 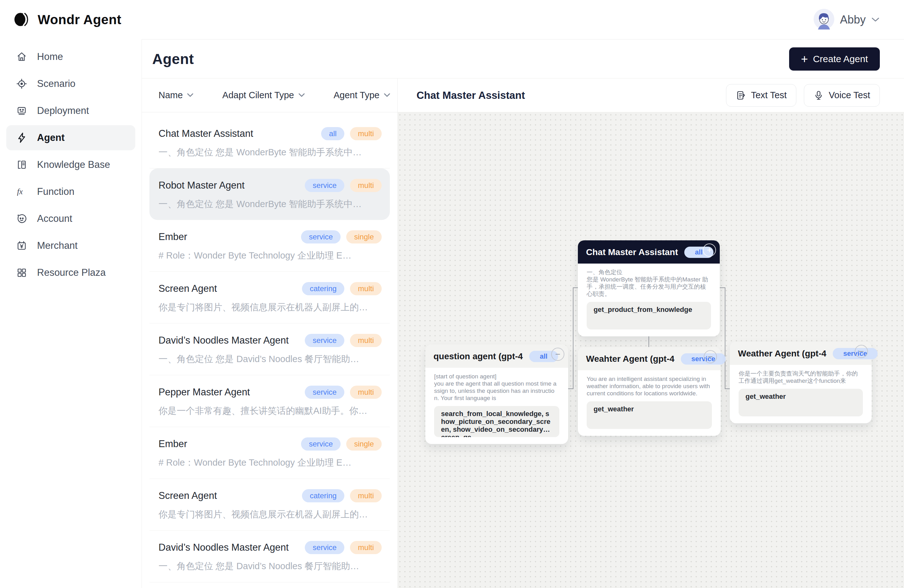 What do you see at coordinates (201, 185) in the screenshot?
I see `agent-name: Robot Master Agent` at bounding box center [201, 185].